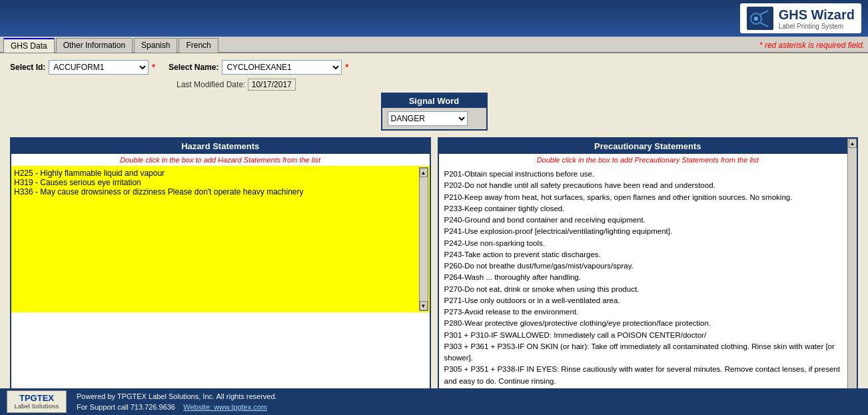 The image size is (868, 415). What do you see at coordinates (648, 147) in the screenshot?
I see `precautionary-panel-header: Precautionary Statements` at bounding box center [648, 147].